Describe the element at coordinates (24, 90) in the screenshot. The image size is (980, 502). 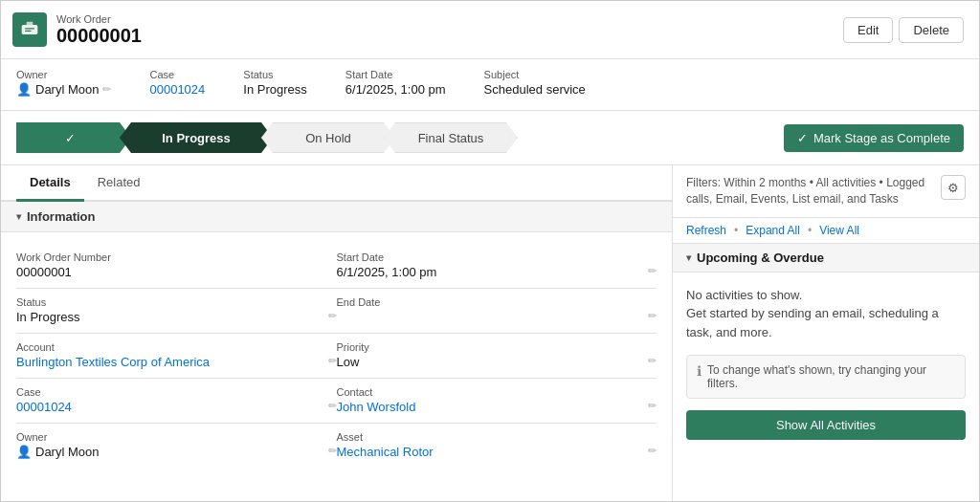
I see `user-icon: 👤` at that location.